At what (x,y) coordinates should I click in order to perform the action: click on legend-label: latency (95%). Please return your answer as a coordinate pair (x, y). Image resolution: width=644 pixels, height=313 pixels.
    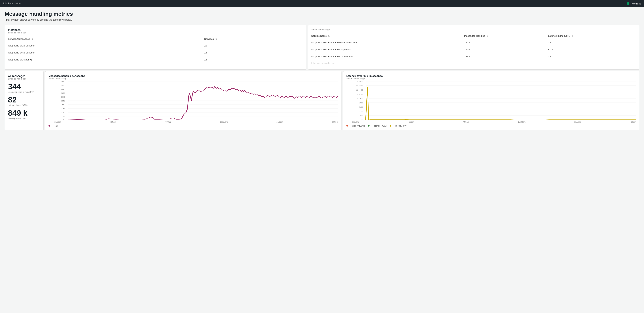
    Looking at the image, I should click on (380, 126).